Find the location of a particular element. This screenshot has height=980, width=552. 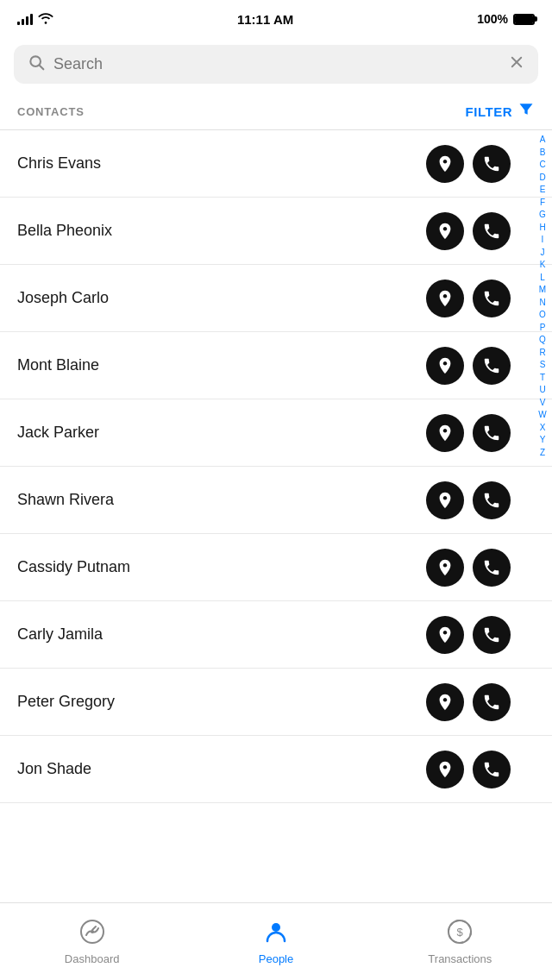

status-right: 100% is located at coordinates (505, 19).